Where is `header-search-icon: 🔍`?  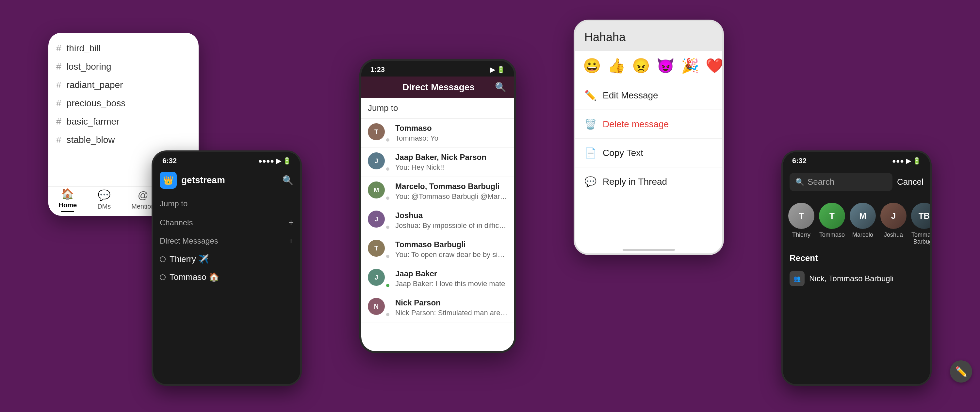 header-search-icon: 🔍 is located at coordinates (501, 87).